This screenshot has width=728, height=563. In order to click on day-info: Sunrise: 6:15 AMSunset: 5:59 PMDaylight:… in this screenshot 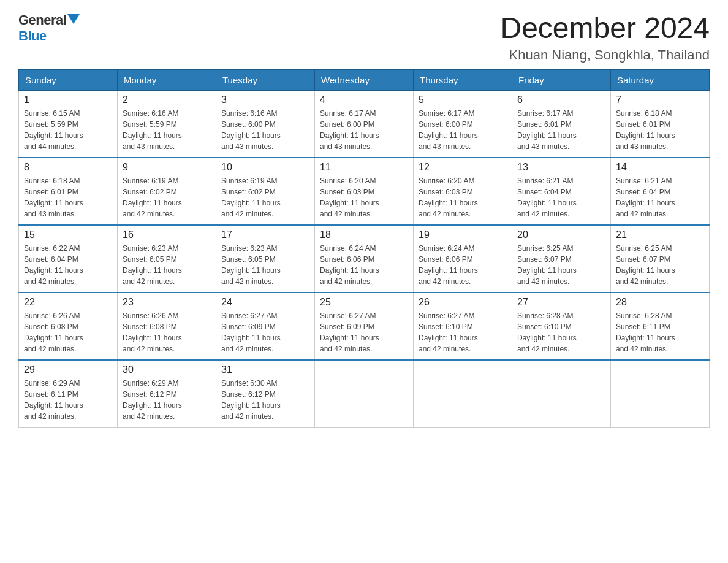, I will do `click(68, 130)`.